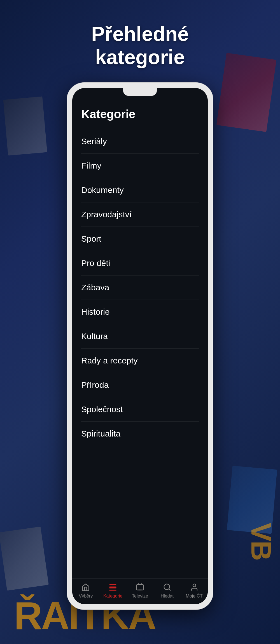 The height and width of the screenshot is (644, 280). What do you see at coordinates (106, 214) in the screenshot?
I see `category-label-4: Zpravodajství` at bounding box center [106, 214].